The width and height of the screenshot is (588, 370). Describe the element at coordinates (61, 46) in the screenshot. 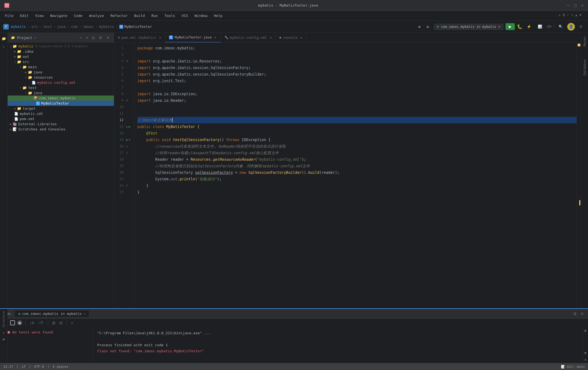

I see `tree-item-root: ▾ 📁 mybatis D:\apache-maven-3.8.1\mybati…` at that location.